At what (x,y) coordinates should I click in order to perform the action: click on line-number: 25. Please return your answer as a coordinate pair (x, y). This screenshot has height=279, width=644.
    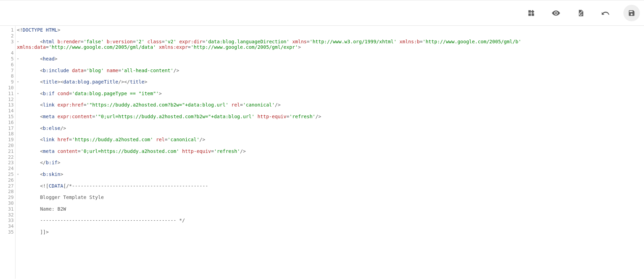
    Looking at the image, I should click on (8, 175).